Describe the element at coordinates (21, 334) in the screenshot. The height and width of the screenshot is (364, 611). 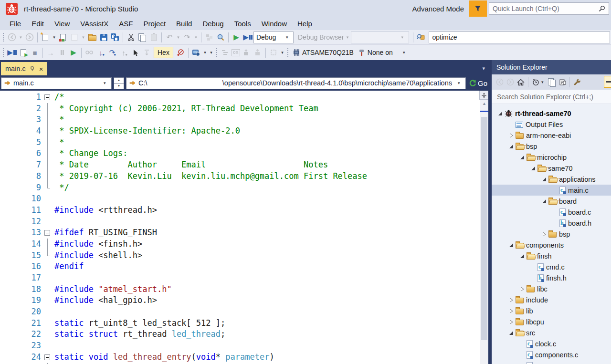
I see `line-number: 22` at that location.